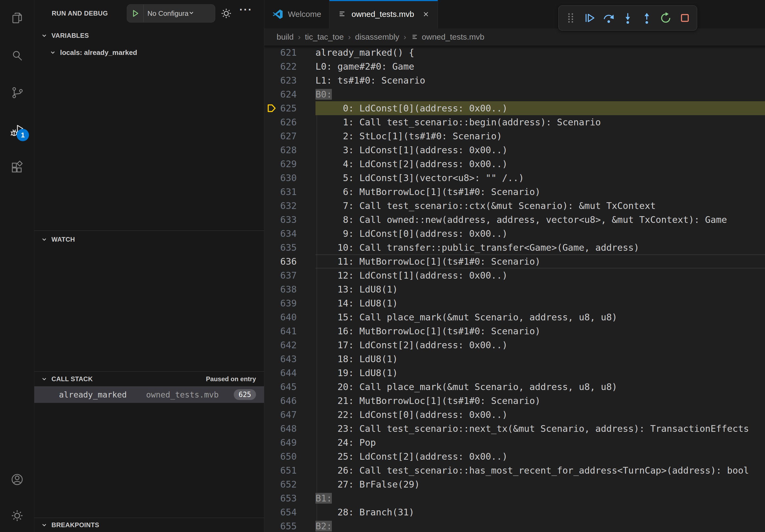 The width and height of the screenshot is (765, 532). What do you see at coordinates (514, 136) in the screenshot?
I see `code-line-627: 627 2: StLoc[1](ts#1#0: Scenario)` at bounding box center [514, 136].